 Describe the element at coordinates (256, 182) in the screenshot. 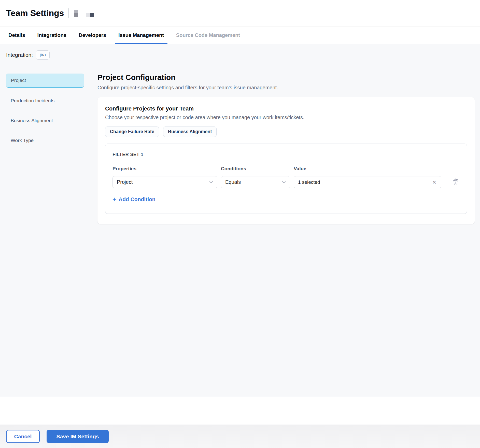

I see `condition-select: Equals` at that location.